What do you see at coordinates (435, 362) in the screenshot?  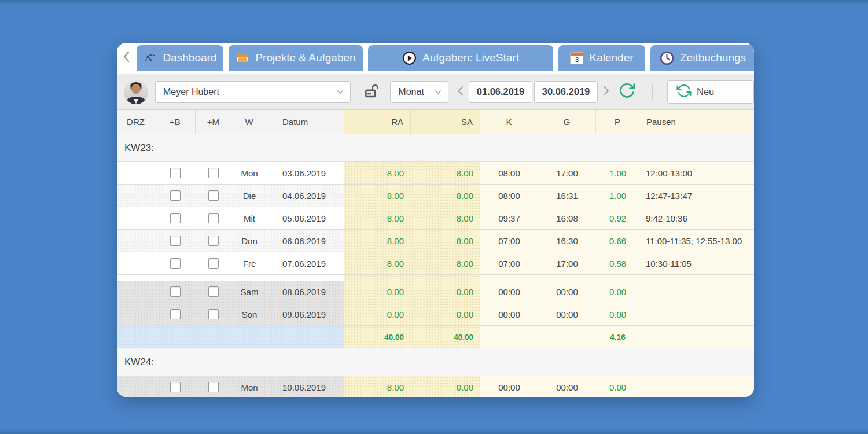 I see `group-row: KW24:` at bounding box center [435, 362].